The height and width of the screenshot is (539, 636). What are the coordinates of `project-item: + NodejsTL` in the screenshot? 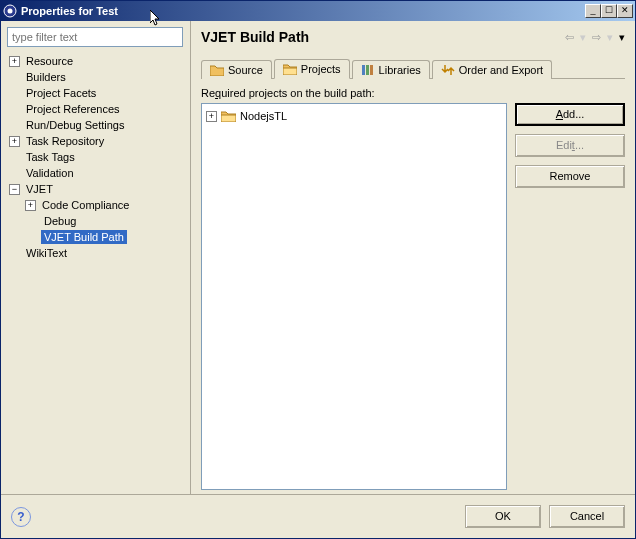 It's located at (354, 116).